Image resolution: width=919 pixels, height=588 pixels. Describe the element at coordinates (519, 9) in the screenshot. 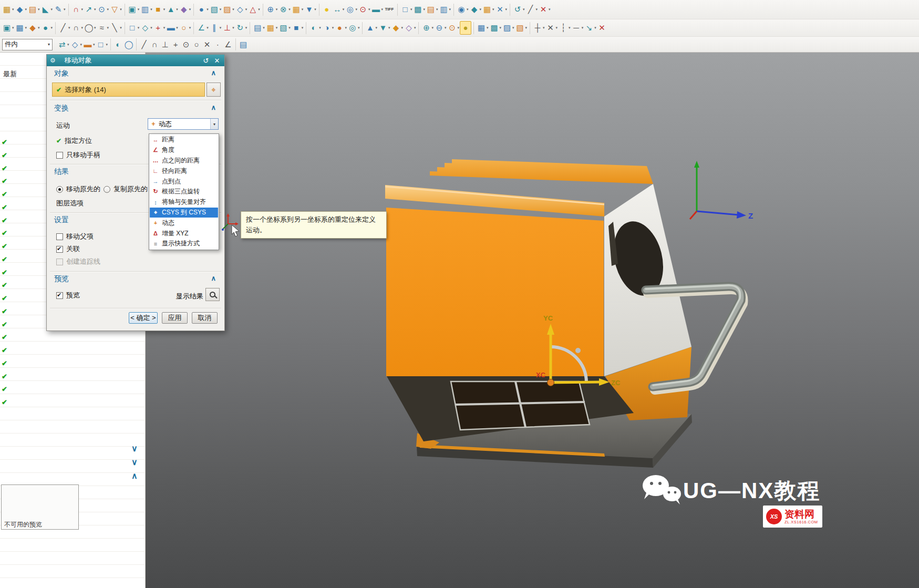

I see `cad-tool-icon: ↺▾` at that location.